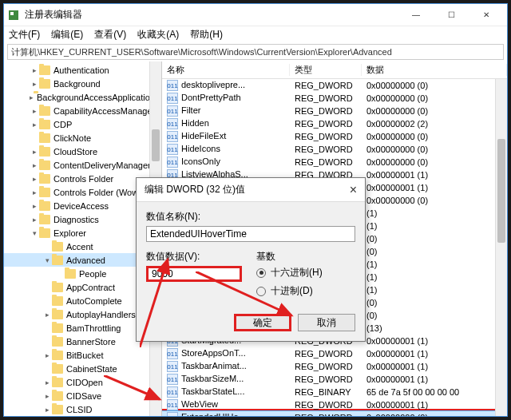 The height and width of the screenshot is (420, 511). What do you see at coordinates (261, 291) in the screenshot?
I see `radio-dec` at bounding box center [261, 291].